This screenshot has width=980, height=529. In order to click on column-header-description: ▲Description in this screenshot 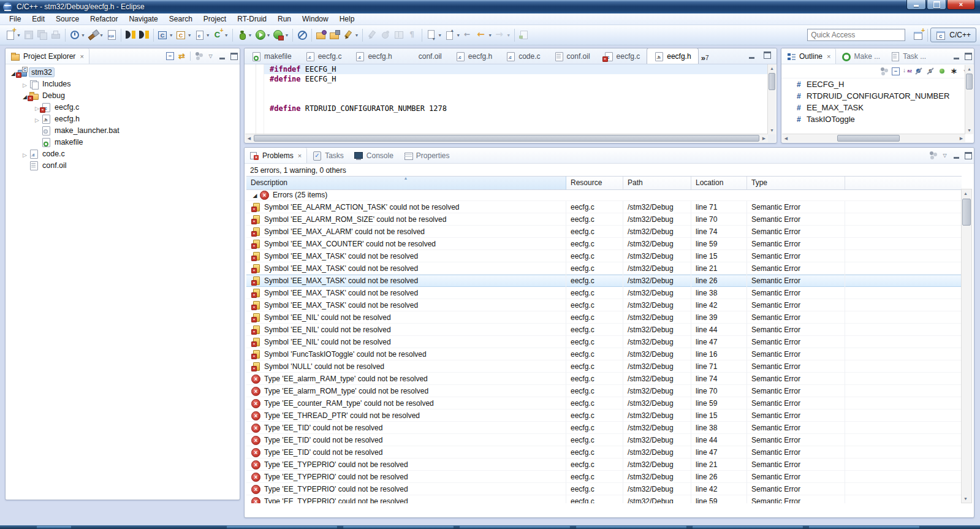, I will do `click(406, 183)`.